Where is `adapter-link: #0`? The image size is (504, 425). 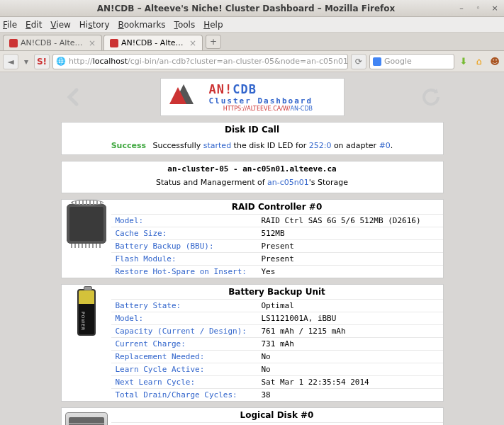 adapter-link: #0 is located at coordinates (385, 146).